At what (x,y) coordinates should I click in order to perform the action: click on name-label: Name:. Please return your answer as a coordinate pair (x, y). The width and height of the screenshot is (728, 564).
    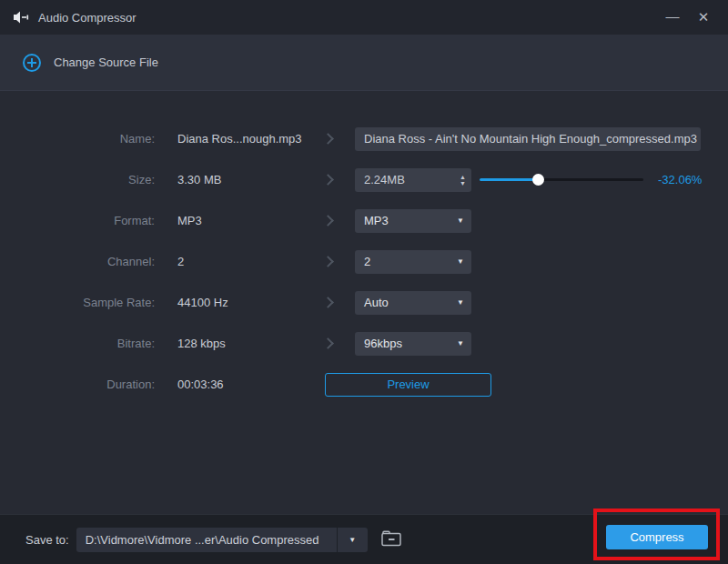
    Looking at the image, I should click on (77, 138).